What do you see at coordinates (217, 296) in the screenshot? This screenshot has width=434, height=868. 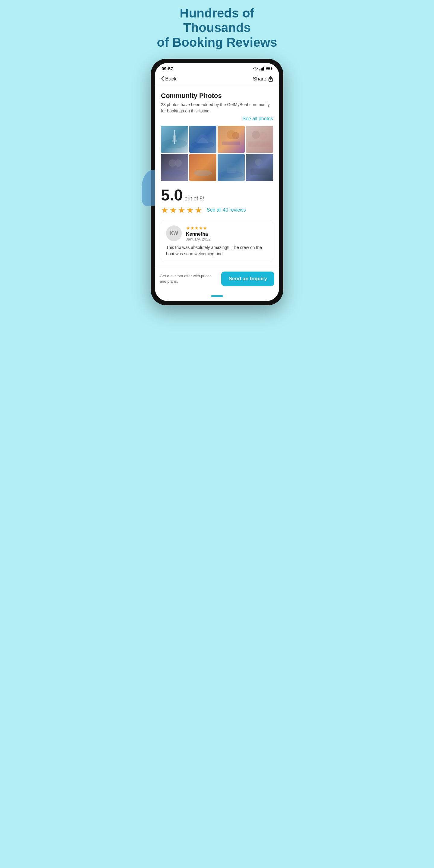 I see `home-bar` at bounding box center [217, 296].